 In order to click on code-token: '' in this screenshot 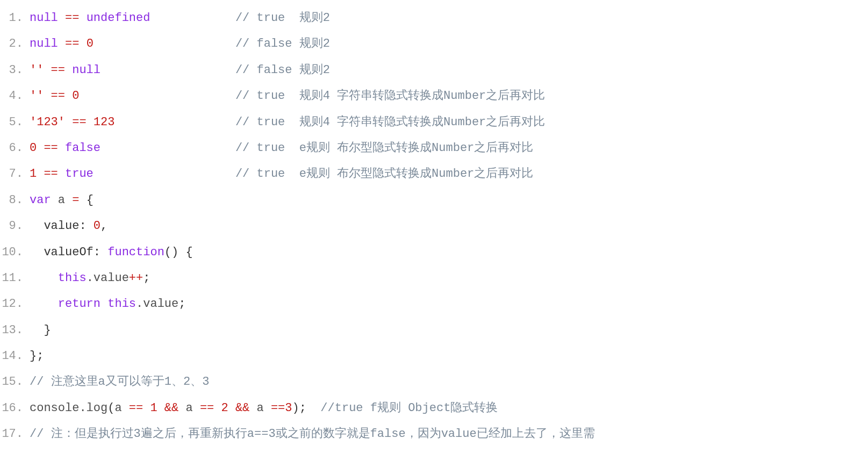, I will do `click(37, 70)`.